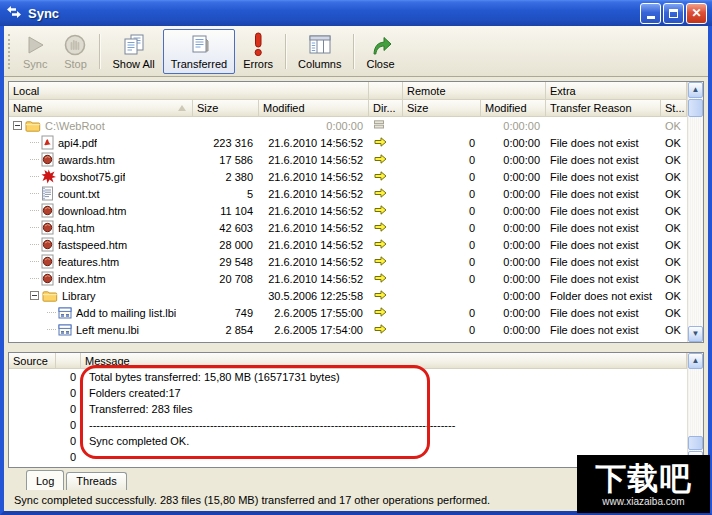  Describe the element at coordinates (616, 91) in the screenshot. I see `group-header-extra: Extra` at that location.